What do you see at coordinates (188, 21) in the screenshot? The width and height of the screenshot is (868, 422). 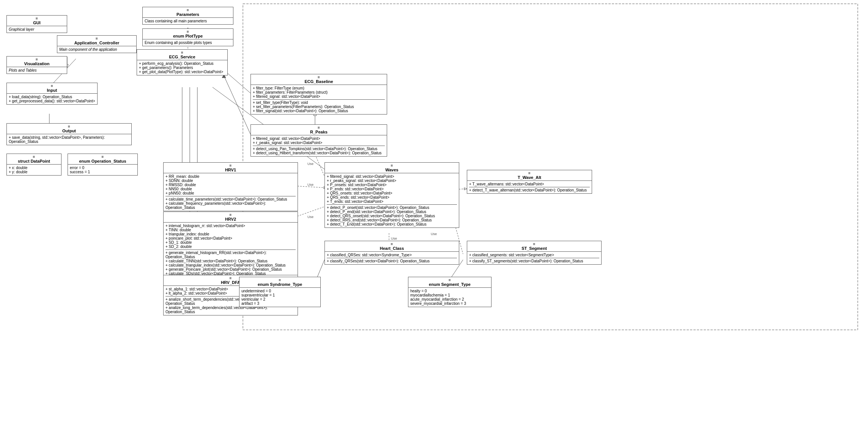 I see `parameters-description: Class containing all main parameters` at bounding box center [188, 21].